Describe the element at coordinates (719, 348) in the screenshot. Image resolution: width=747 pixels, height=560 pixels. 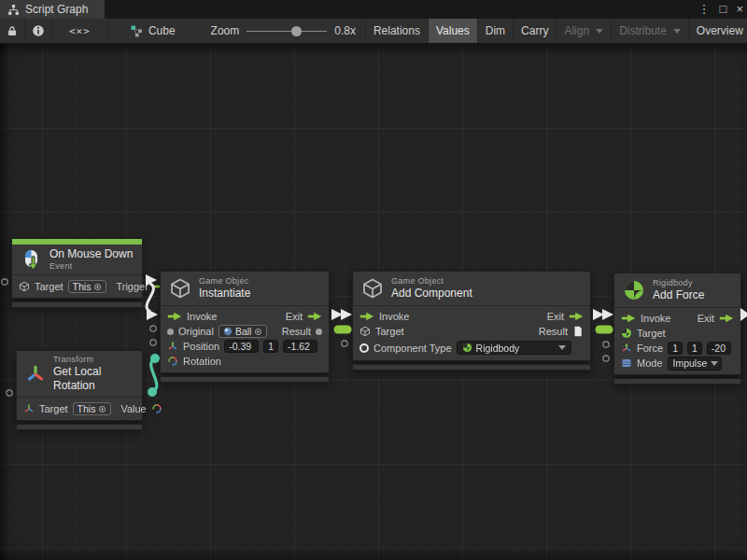
I see `force-z-field: -20` at that location.